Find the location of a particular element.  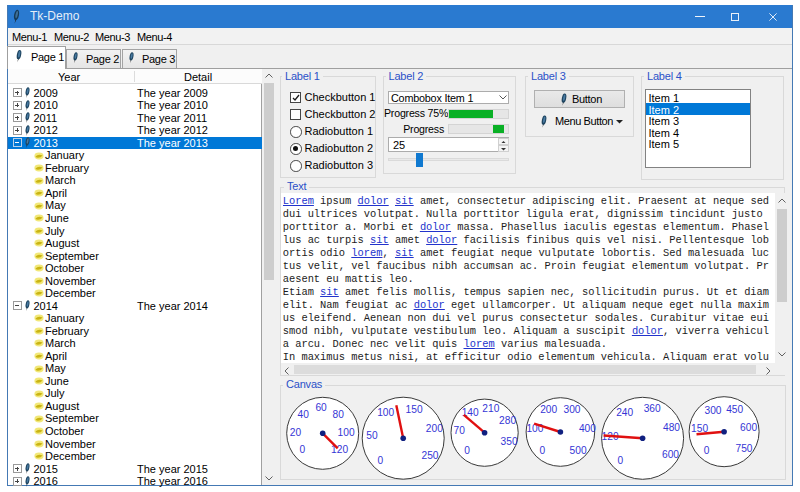

svg-text: 240 is located at coordinates (624, 412).